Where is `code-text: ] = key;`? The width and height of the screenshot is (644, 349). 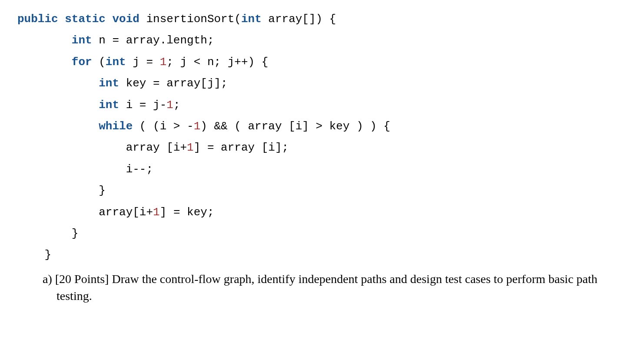 code-text: ] = key; is located at coordinates (187, 212).